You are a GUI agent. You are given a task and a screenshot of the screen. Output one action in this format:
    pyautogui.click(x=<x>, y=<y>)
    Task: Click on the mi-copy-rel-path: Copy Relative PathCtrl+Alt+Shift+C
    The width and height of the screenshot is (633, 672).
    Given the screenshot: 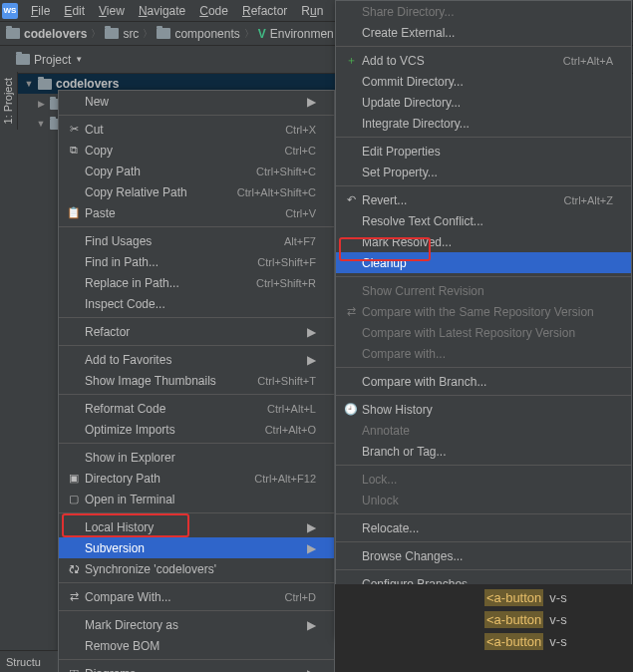 What is the action you would take?
    pyautogui.click(x=196, y=191)
    